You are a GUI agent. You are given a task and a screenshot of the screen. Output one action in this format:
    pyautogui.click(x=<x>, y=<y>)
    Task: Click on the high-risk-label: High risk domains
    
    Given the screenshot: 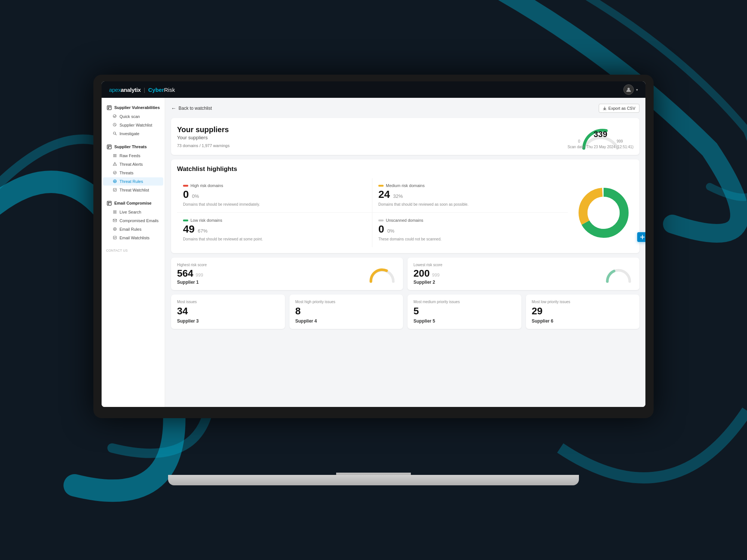 What is the action you would take?
    pyautogui.click(x=207, y=186)
    